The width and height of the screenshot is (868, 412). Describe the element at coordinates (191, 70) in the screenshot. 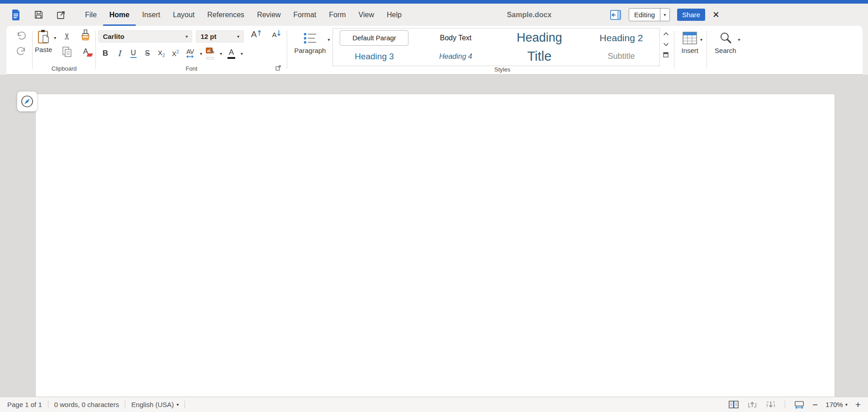

I see `font-group-label: Font` at that location.